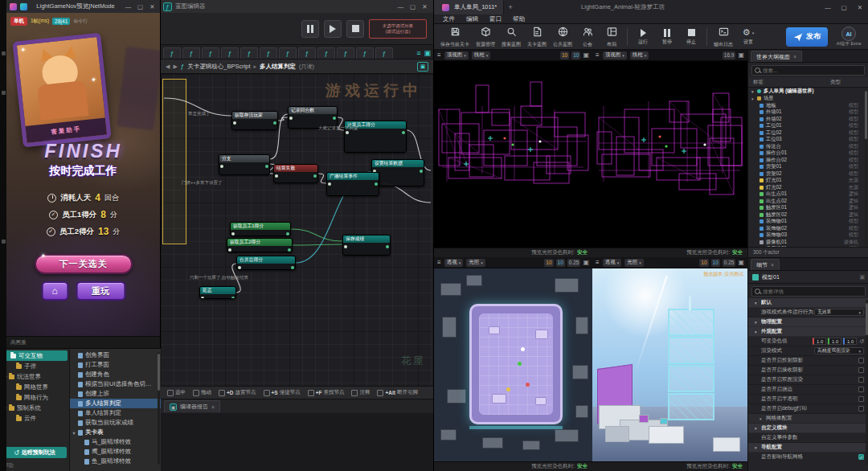 The height and width of the screenshot is (471, 868). Describe the element at coordinates (3, 93) in the screenshot. I see `dock-icon` at that location.